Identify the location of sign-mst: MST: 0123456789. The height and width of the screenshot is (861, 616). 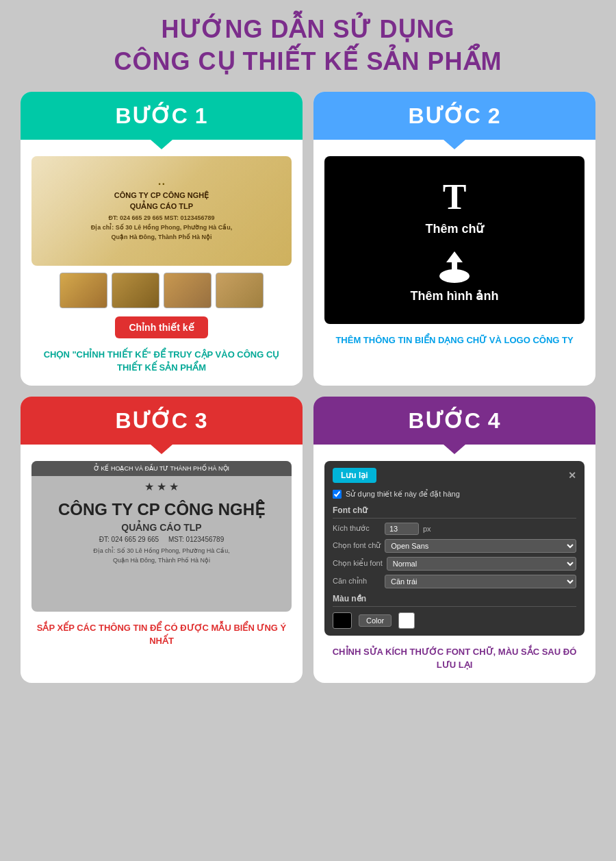
(196, 540).